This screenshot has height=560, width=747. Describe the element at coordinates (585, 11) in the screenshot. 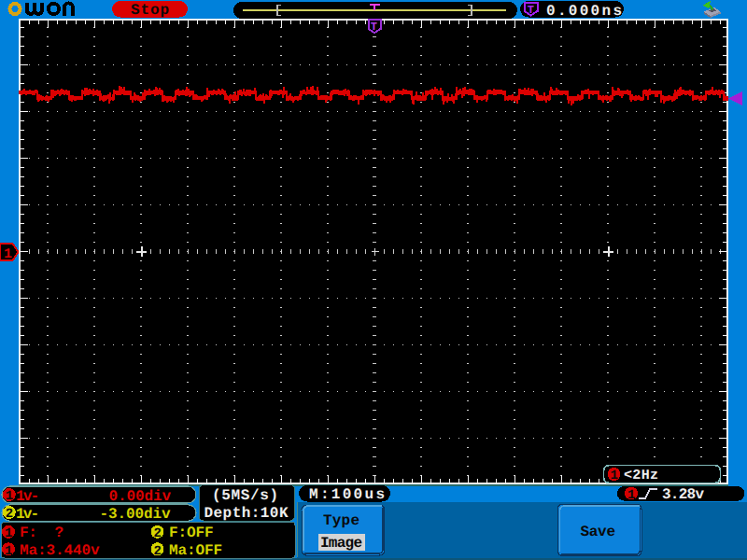

I see `svg-text: 0.000ns` at that location.